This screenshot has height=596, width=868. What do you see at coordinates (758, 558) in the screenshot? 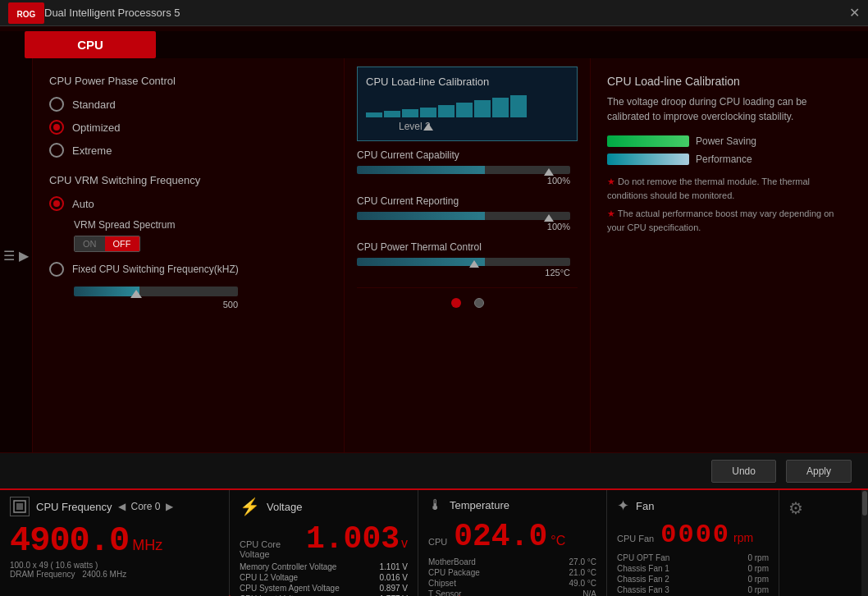
I see `fan-val-0: 0 rpm` at bounding box center [758, 558].